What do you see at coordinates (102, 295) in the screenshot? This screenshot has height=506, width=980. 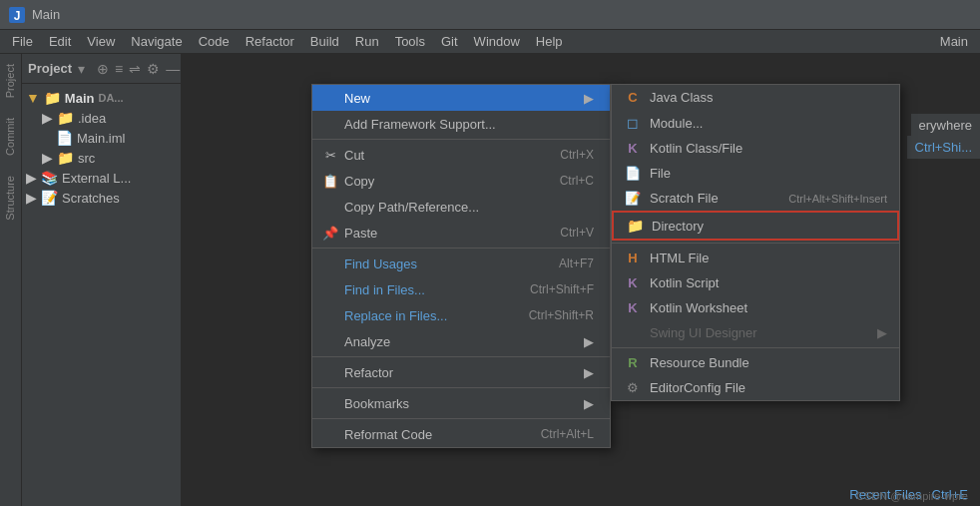 I see `project-tree: ▼ 📁 Main DA... ▶ 📁 .idea 📄 Main.iml ▶ 📁` at bounding box center [102, 295].